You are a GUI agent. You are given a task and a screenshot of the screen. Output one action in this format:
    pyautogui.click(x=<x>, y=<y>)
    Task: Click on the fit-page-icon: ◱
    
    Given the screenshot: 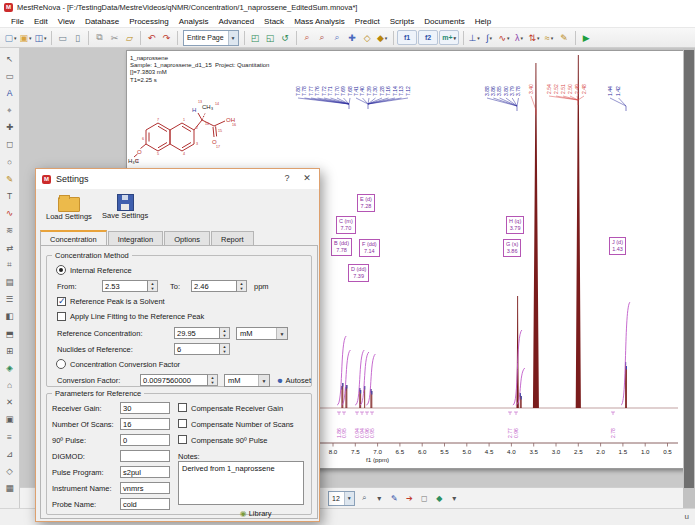 What is the action you would take?
    pyautogui.click(x=270, y=38)
    